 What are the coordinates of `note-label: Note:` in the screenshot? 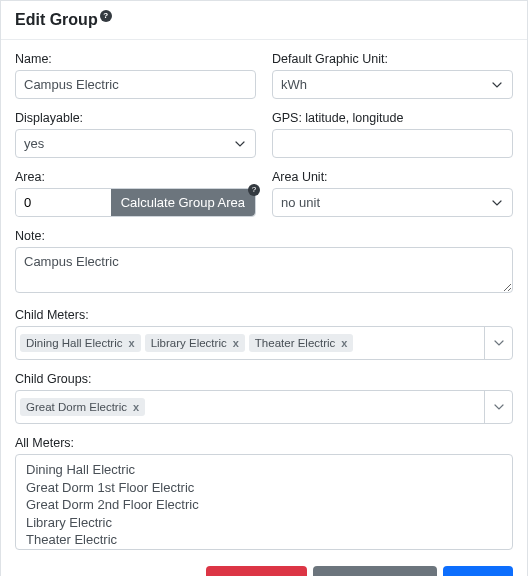 It's located at (264, 236).